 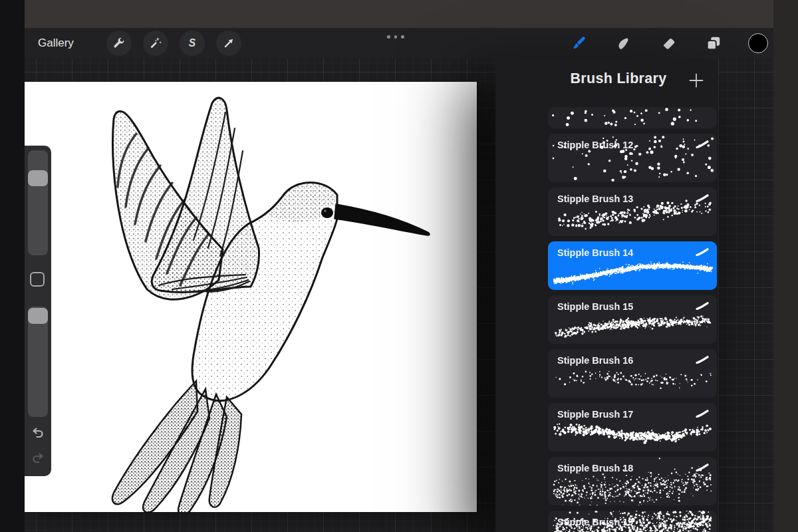 I want to click on modify-square-icon, so click(x=37, y=279).